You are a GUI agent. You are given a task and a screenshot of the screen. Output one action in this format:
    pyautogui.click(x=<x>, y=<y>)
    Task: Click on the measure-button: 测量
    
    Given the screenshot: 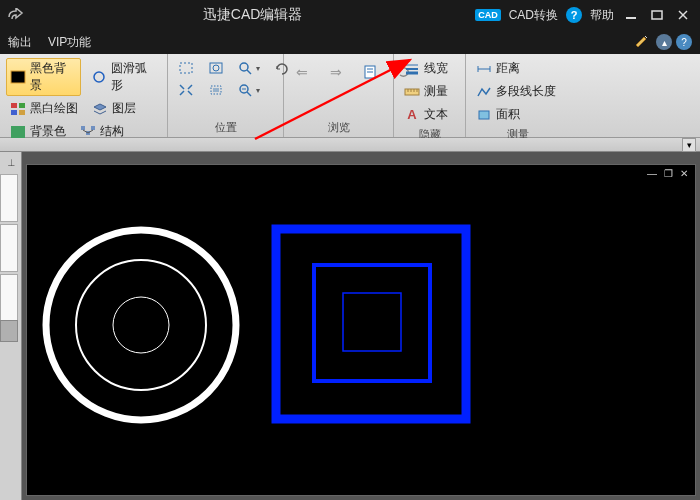 What is the action you would take?
    pyautogui.click(x=430, y=92)
    